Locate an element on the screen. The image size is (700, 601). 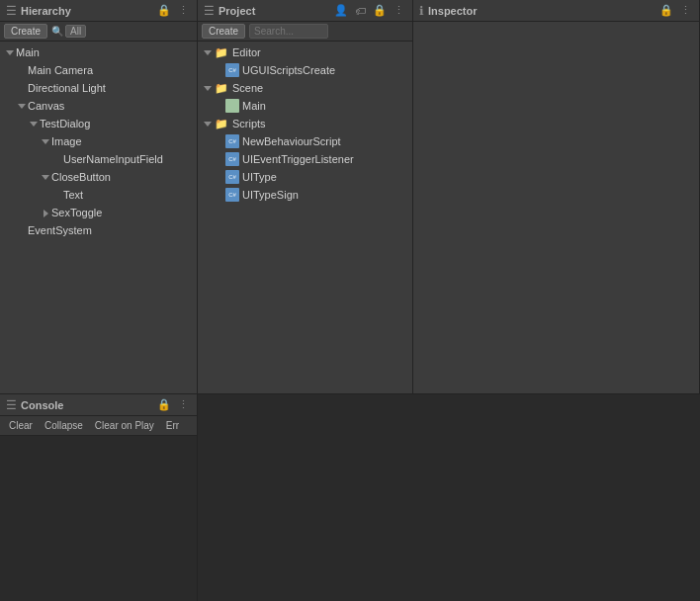
inspector-title: Inspector is located at coordinates (453, 11).